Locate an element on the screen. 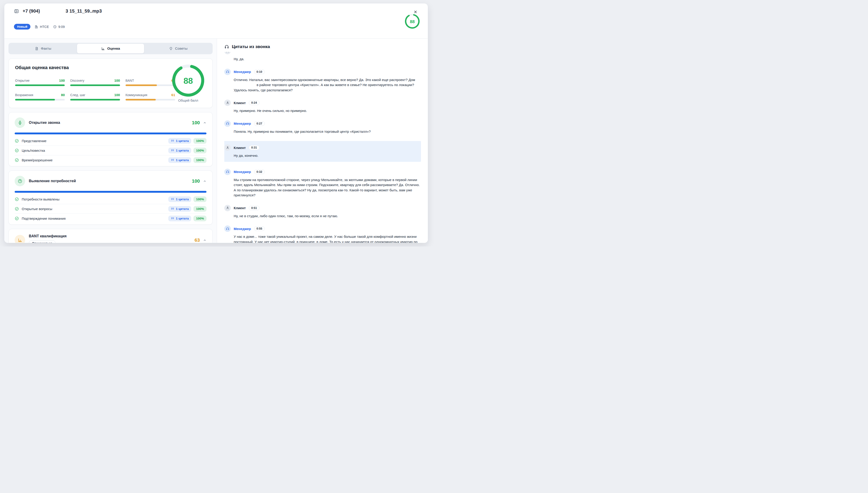 This screenshot has height=493, width=868. overall-score-block: 88 Общий балл is located at coordinates (188, 83).